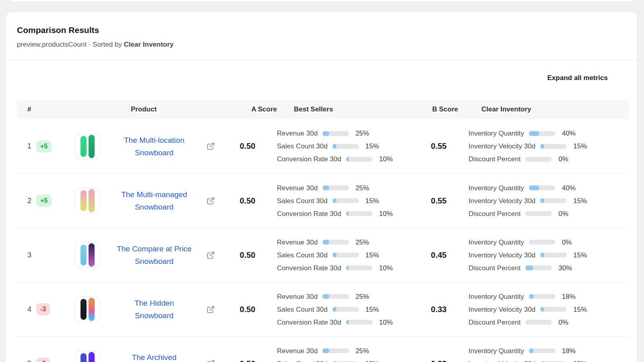 The image size is (644, 362). Describe the element at coordinates (43, 255) in the screenshot. I see `rank-cell: 3` at that location.